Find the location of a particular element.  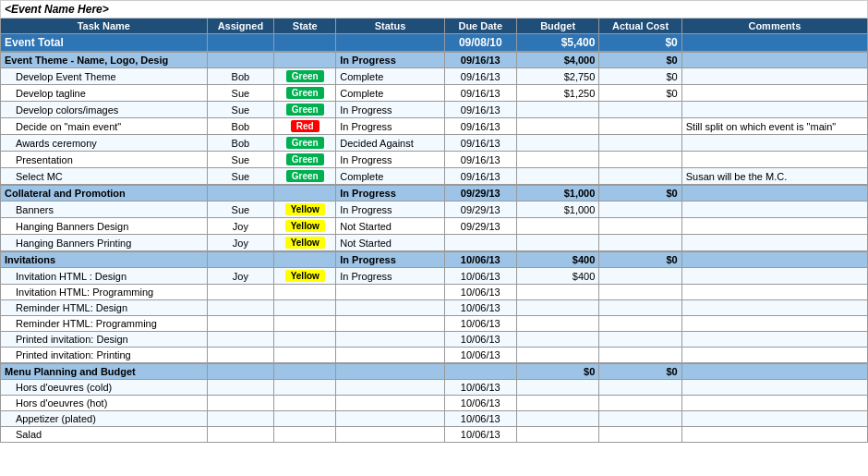

table-row: Hanging Banners Design Joy Yellow Not St… is located at coordinates (434, 226).